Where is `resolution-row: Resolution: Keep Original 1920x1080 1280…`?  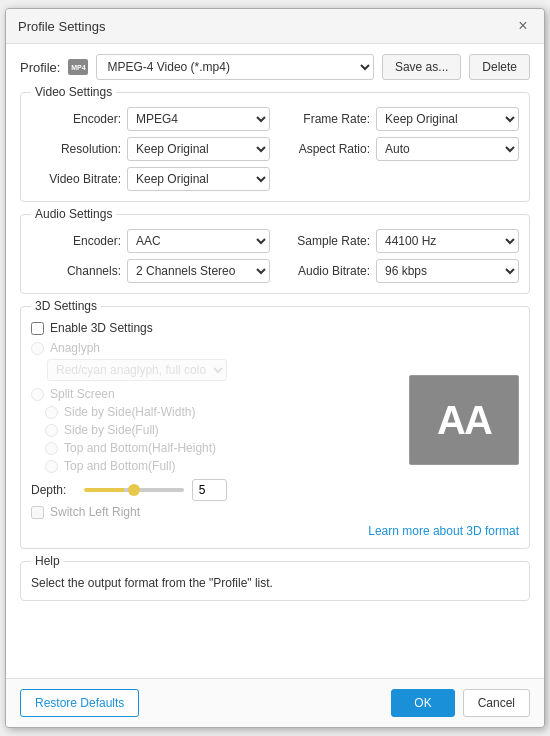 resolution-row: Resolution: Keep Original 1920x1080 1280… is located at coordinates (150, 149).